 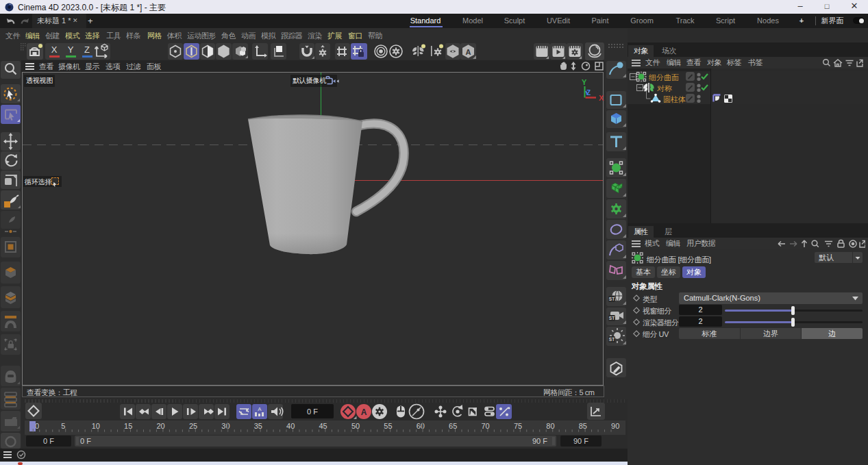 I want to click on svg-text: 60, so click(x=421, y=426).